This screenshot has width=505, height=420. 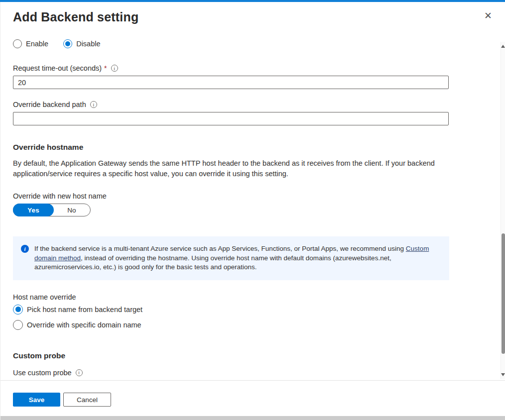 What do you see at coordinates (231, 317) in the screenshot?
I see `host-name-override-radio-group: Pick host name from backend target Overr…` at bounding box center [231, 317].